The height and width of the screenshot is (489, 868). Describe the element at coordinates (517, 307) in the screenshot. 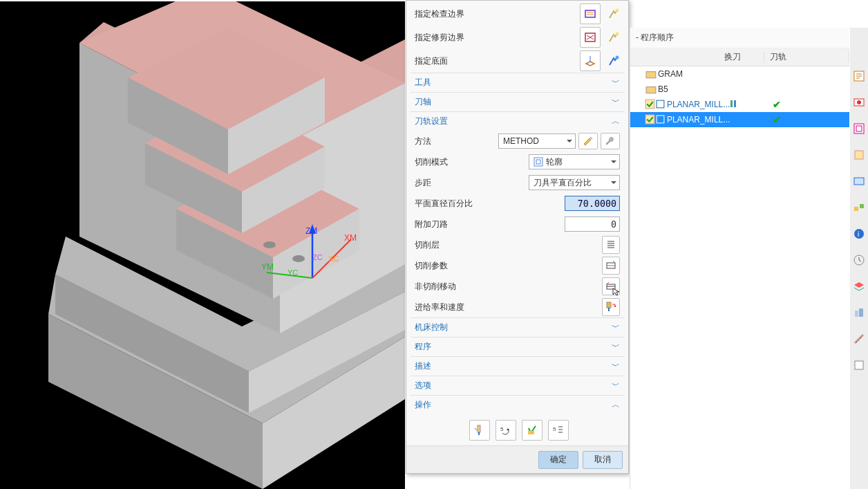

I see `row-feed: 进给率和速度` at that location.